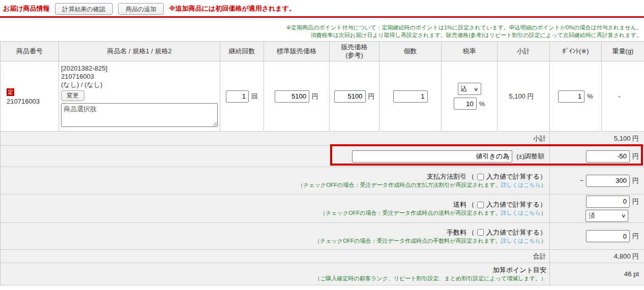  I want to click on shipping-note: （チェックOFFの場合：受注データ作成時点の送料が再設定されます。, so click(410, 213).